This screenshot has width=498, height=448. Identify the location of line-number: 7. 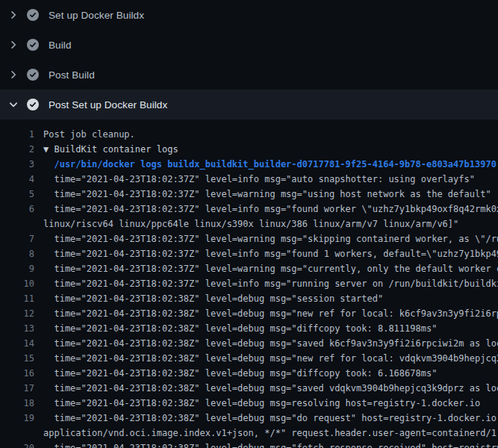
(17, 239).